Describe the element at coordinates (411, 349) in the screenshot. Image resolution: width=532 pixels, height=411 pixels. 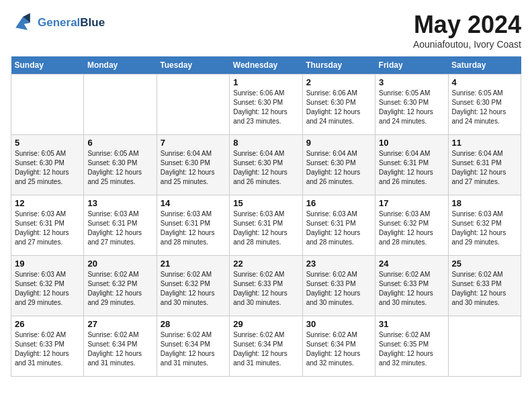
I see `day-detail: Sunrise: 6:02 AM Sunset: 6:35 PM Dayligh…` at that location.